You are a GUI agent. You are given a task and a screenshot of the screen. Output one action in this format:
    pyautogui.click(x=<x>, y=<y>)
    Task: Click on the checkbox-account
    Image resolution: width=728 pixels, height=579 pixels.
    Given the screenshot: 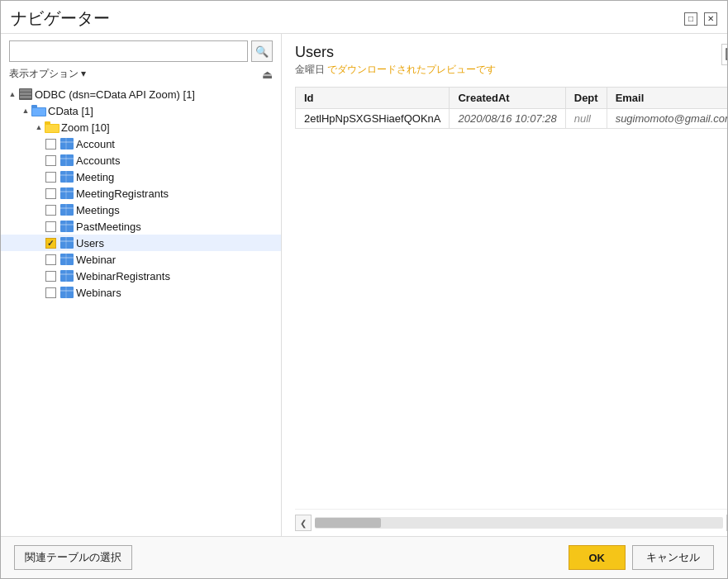 What is the action you would take?
    pyautogui.click(x=50, y=144)
    